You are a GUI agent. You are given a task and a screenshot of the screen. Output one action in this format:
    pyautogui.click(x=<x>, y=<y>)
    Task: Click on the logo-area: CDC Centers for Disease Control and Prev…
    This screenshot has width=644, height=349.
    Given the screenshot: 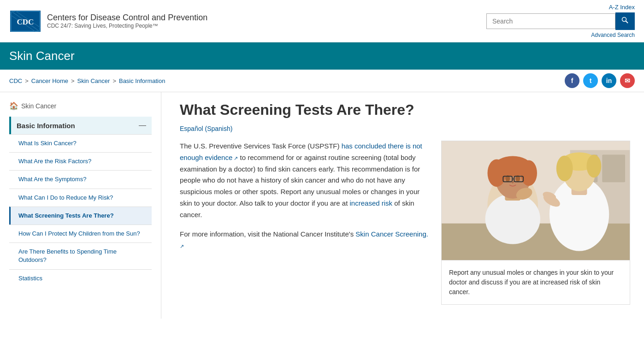 What is the action you would take?
    pyautogui.click(x=108, y=21)
    